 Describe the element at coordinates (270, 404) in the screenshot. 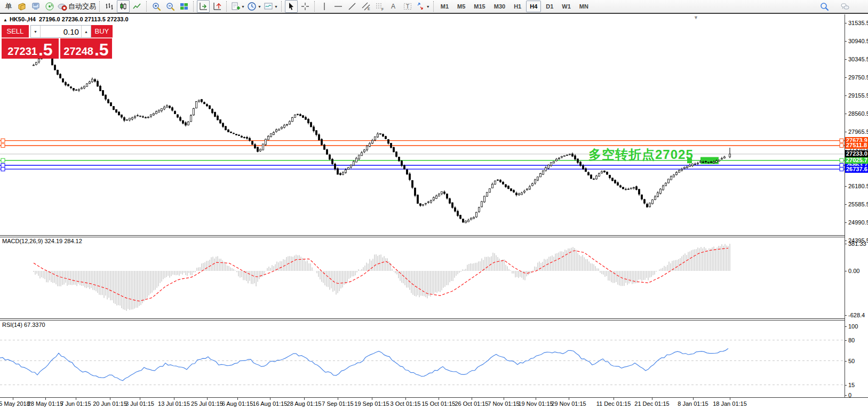

I see `time-axis-label: 16 Aug 01:15` at that location.